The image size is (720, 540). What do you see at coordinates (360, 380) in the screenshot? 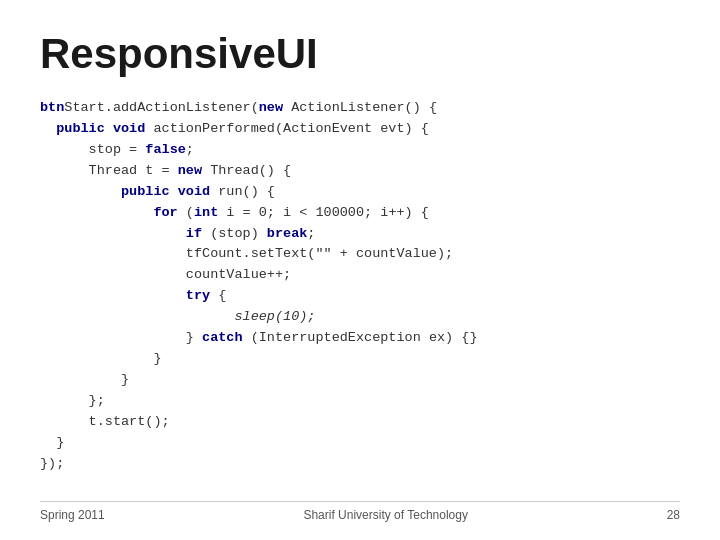
I see `code-line-14: }` at bounding box center [360, 380].